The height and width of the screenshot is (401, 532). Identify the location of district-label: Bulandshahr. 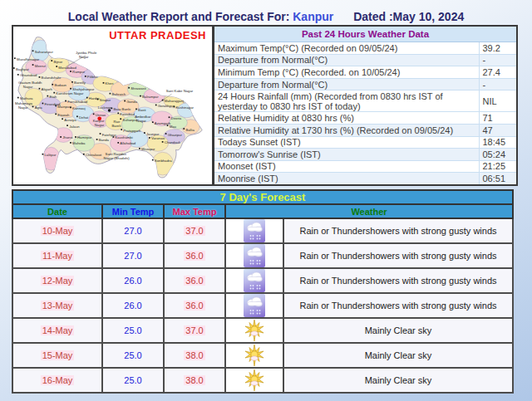
(52, 78).